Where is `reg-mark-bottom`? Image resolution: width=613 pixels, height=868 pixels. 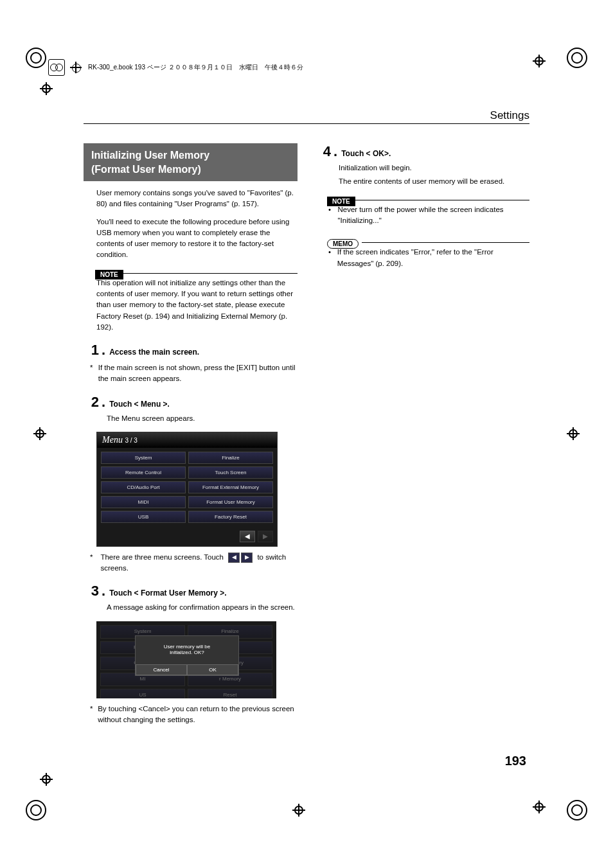
reg-mark-bottom is located at coordinates (299, 810).